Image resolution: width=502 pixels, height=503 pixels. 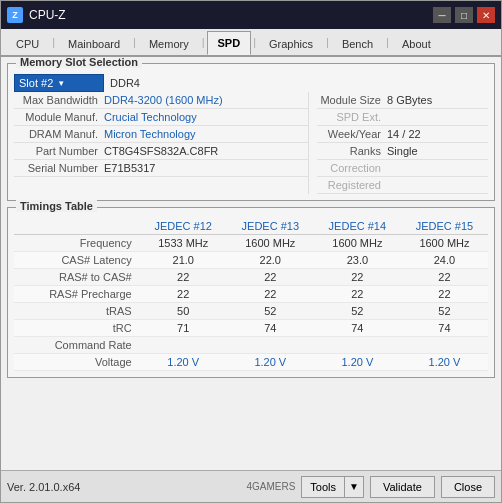 I want to click on module-manuf-value: Crucial Technology, so click(x=150, y=117).